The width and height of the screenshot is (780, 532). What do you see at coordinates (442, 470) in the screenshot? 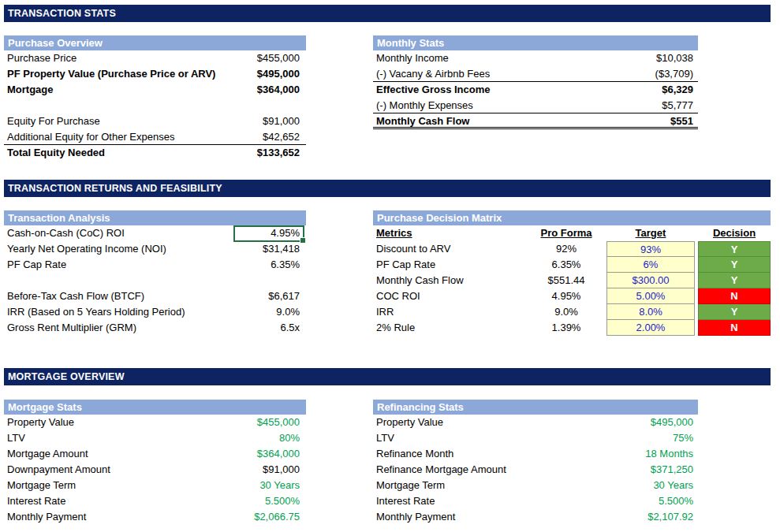
I see `cell-label: Refinance Mortgage Amount` at bounding box center [442, 470].